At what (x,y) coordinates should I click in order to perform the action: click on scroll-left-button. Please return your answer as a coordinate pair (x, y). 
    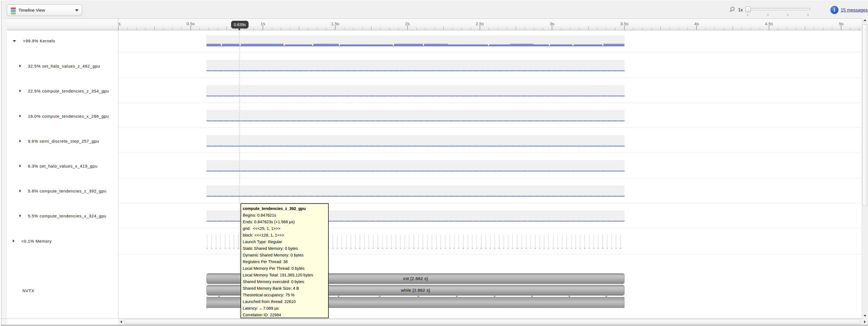
    Looking at the image, I should click on (121, 322).